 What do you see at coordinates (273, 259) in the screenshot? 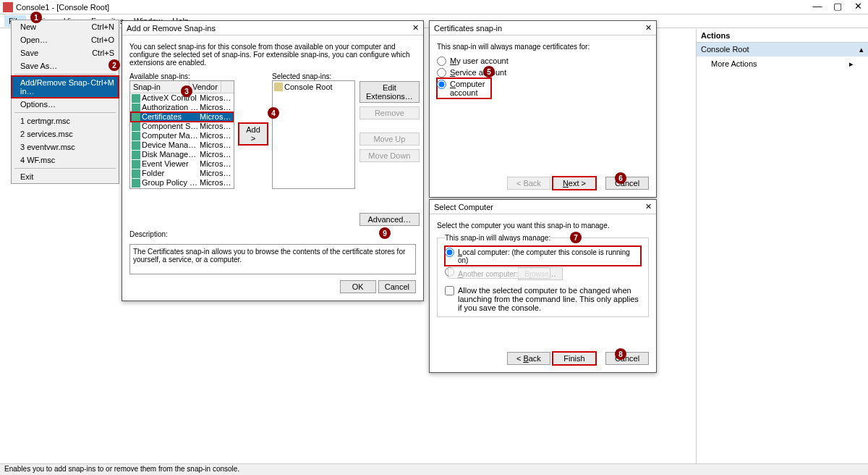
I see `description-text: The Certificates snap-in allows you to b…` at bounding box center [273, 259].